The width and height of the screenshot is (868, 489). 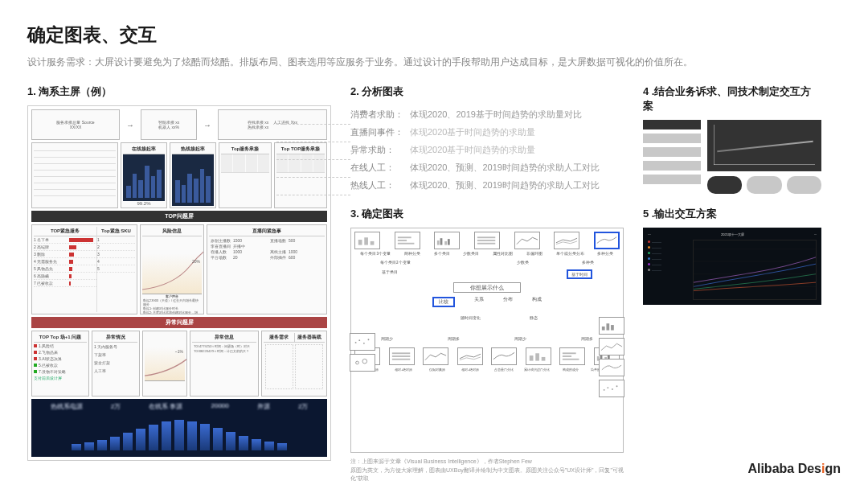 I want to click on chooser-option: 比较, so click(x=444, y=302).